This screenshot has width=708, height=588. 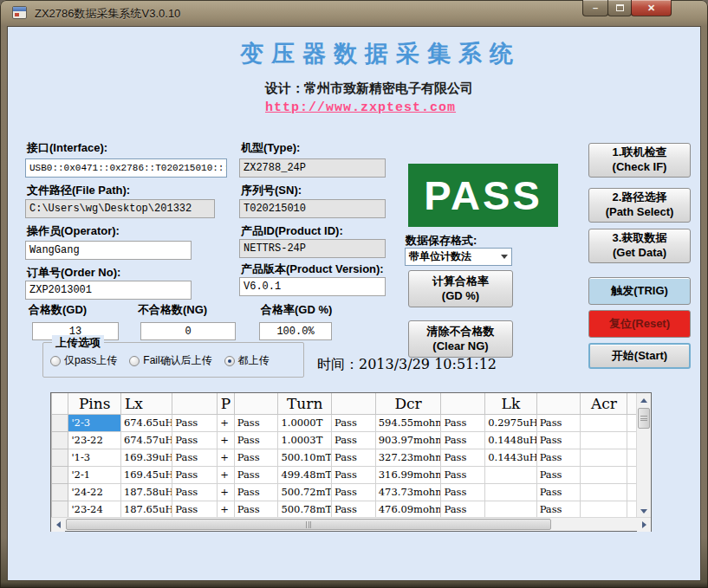 I want to click on horizontal-scroll-thumb, so click(x=309, y=525).